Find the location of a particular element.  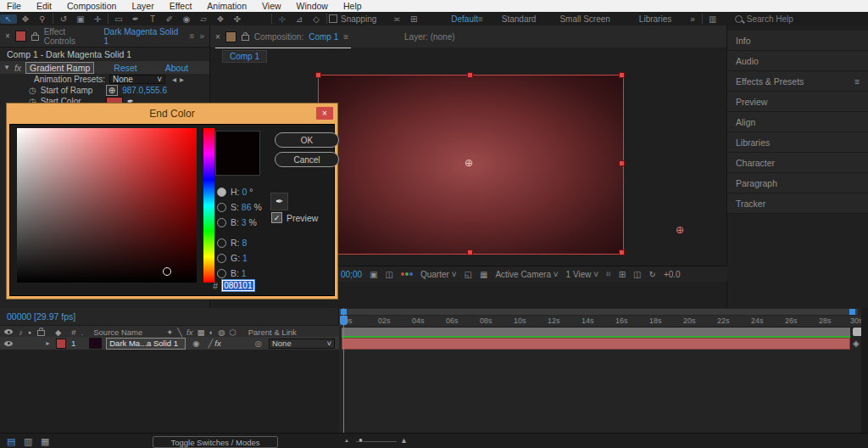

zoom-in-mountain-icon: ▲ is located at coordinates (403, 440).